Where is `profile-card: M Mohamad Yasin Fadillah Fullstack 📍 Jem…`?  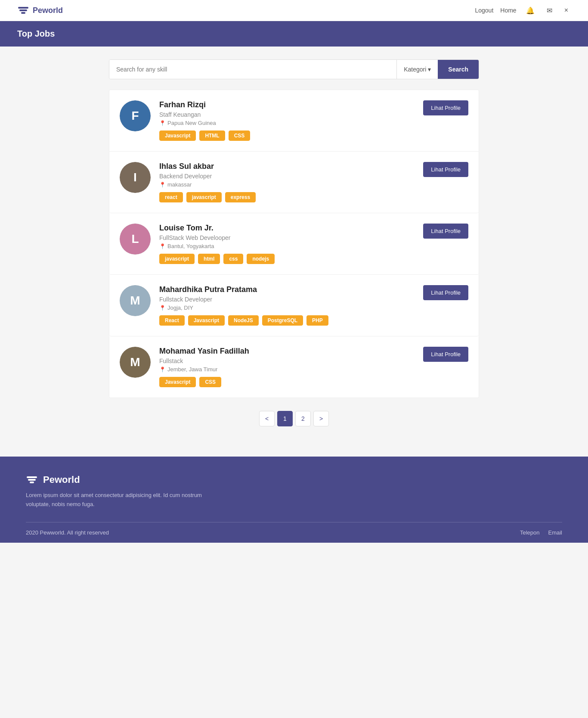 profile-card: M Mohamad Yasin Fadillah Fullstack 📍 Jem… is located at coordinates (294, 367).